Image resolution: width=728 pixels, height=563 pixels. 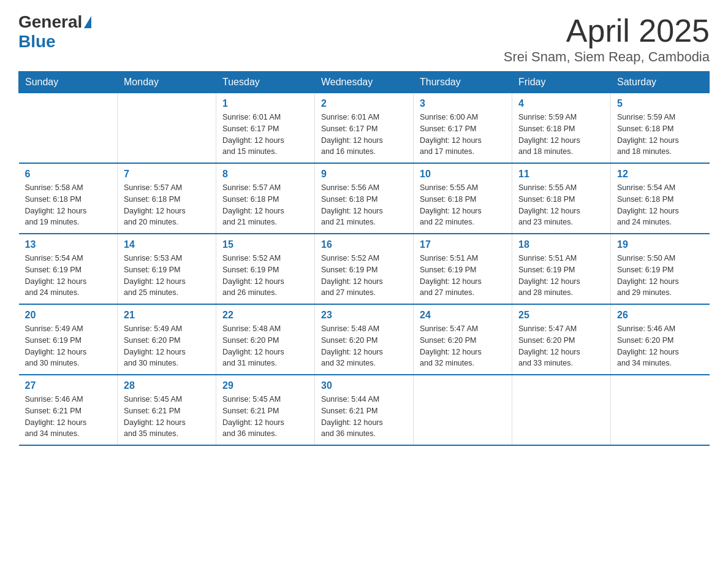 What do you see at coordinates (364, 174) in the screenshot?
I see `day-number: 9` at bounding box center [364, 174].